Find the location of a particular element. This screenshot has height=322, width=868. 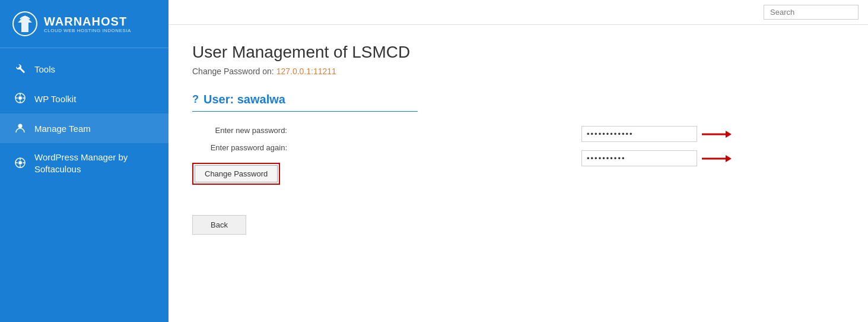

brand-name: WARNAHOST is located at coordinates (88, 21).